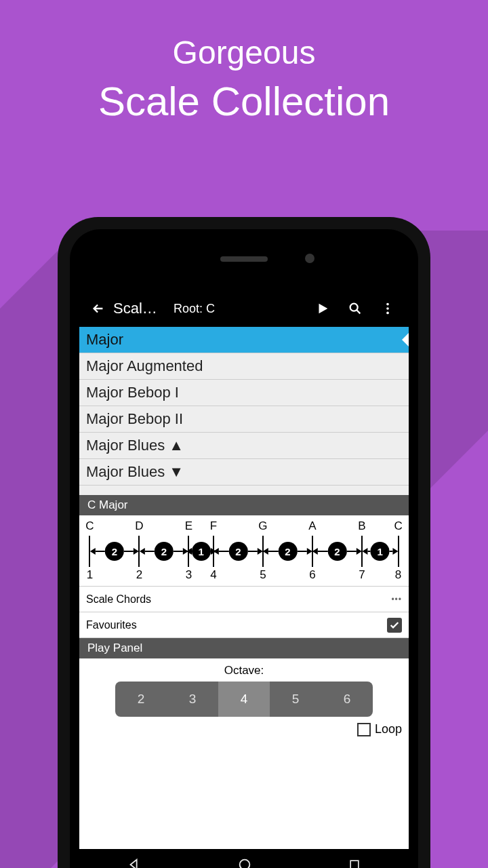 This screenshot has width=488, height=868. Describe the element at coordinates (296, 699) in the screenshot. I see `octave-option: 5` at that location.